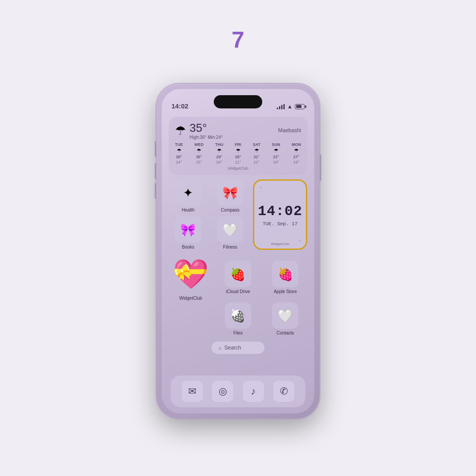 This screenshot has width=476, height=476. I want to click on weather-day-mon: MON ☂ 27° 19°, so click(296, 153).